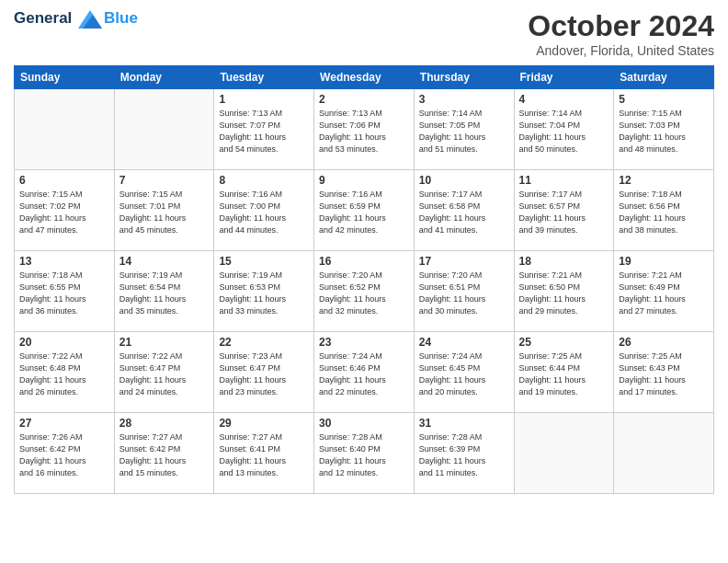  Describe the element at coordinates (64, 373) in the screenshot. I see `calendar-cell: 20Sunrise: 7:22 AM Sunset: 6:48 PM Dayli…` at that location.